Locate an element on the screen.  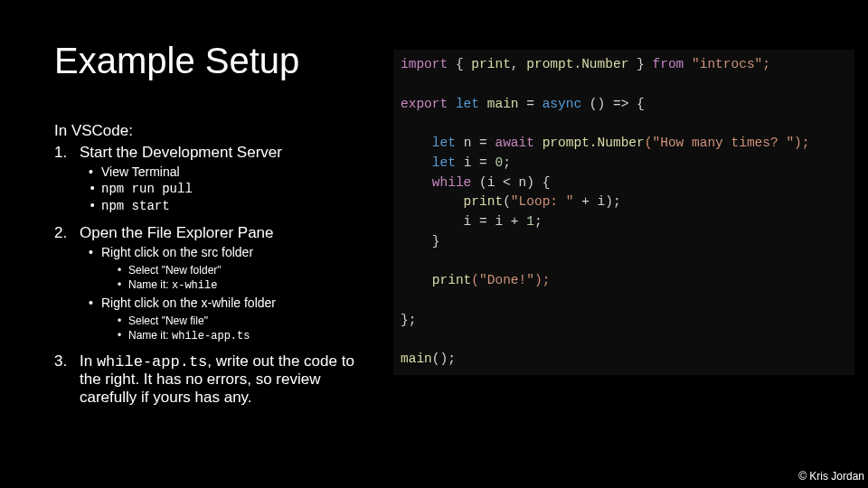
str: "introcs"; is located at coordinates (727, 64).